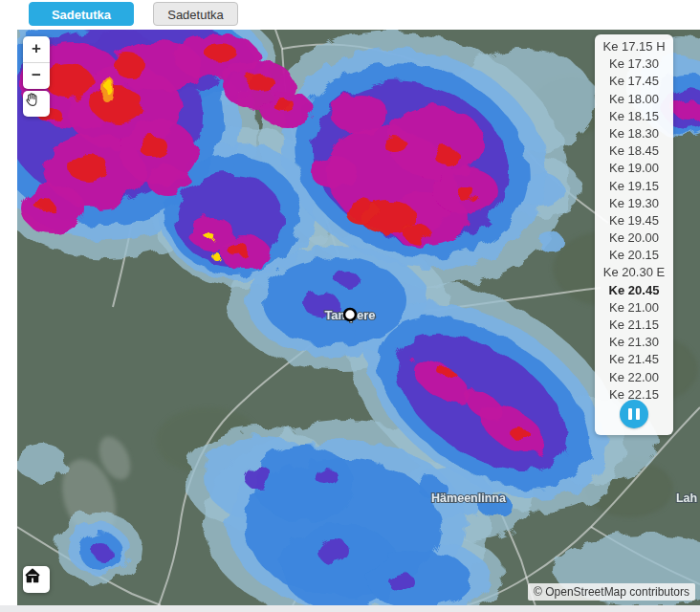  Describe the element at coordinates (634, 308) in the screenshot. I see `timeline-item: Ke 21.00` at that location.